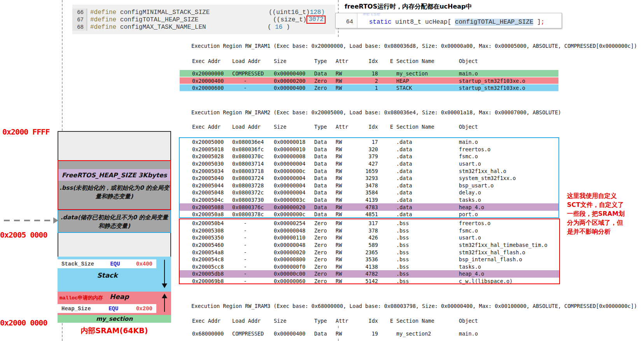  I want to click on cell-size: 0x00000004, so click(294, 178).